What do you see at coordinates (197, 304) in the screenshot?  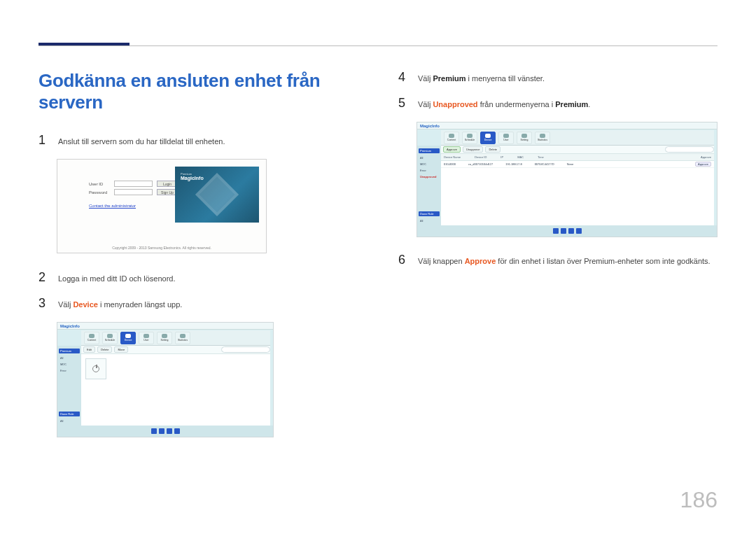 I see `step-3: 3 Välj Device i menyraden längst upp.` at bounding box center [197, 304].